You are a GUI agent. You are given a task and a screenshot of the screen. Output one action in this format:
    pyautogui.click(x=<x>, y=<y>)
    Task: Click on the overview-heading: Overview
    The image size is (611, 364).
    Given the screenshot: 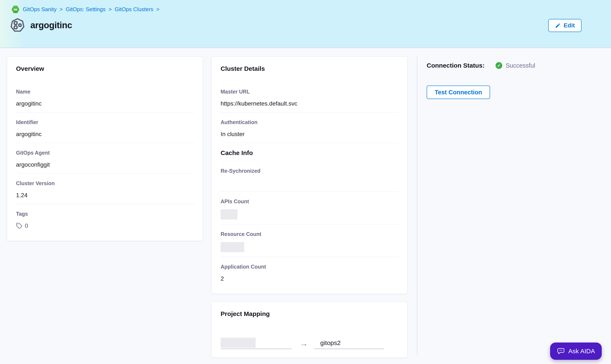 What is the action you would take?
    pyautogui.click(x=105, y=69)
    